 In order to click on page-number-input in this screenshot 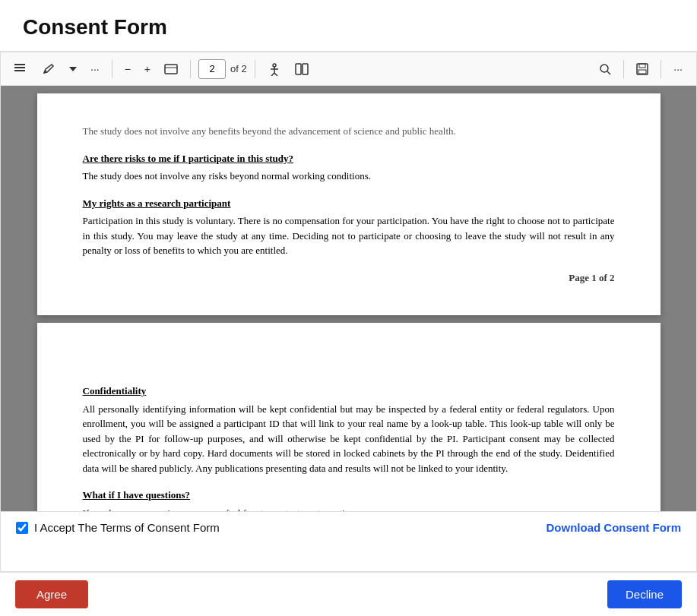, I will do `click(212, 69)`.